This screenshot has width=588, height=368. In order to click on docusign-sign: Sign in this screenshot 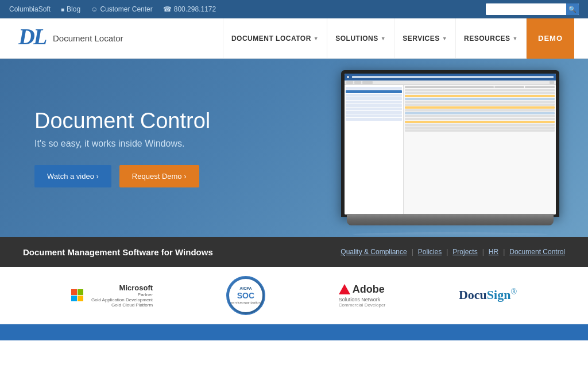, I will do `click(499, 296)`.